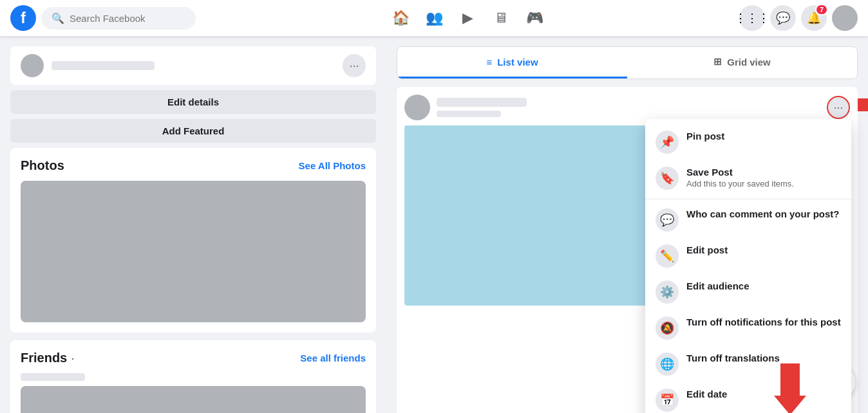  Describe the element at coordinates (518, 62) in the screenshot. I see `list-view-label: List view` at that location.